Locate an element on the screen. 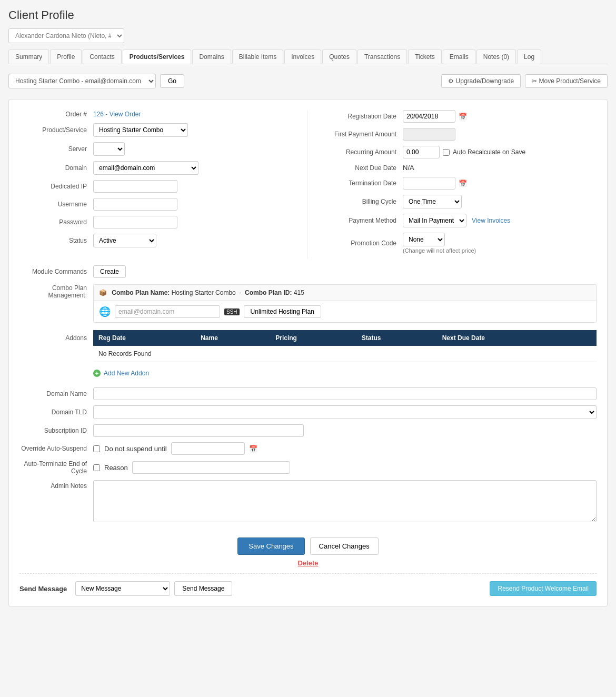 This screenshot has height=697, width=616. order-link: 126 - View Order is located at coordinates (117, 114).